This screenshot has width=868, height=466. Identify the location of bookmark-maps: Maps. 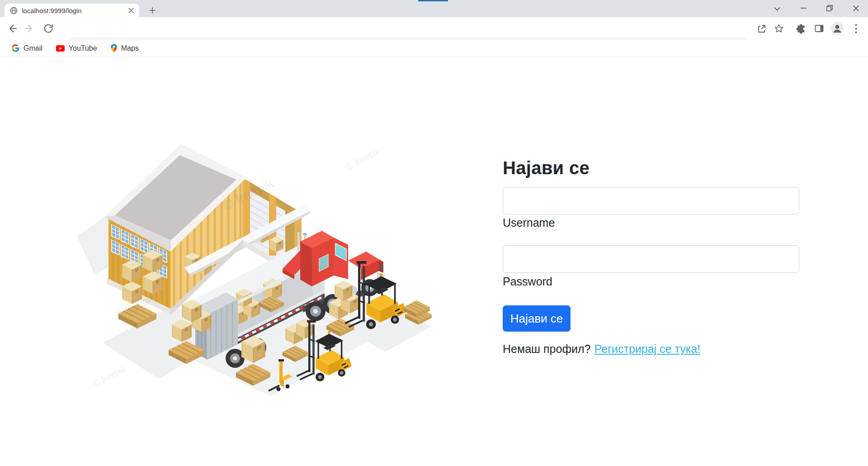
(125, 48).